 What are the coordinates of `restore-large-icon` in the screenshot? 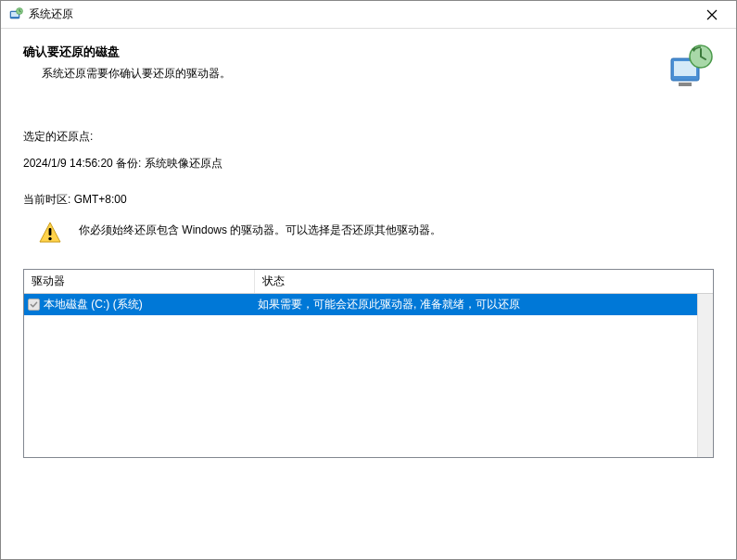 It's located at (690, 68).